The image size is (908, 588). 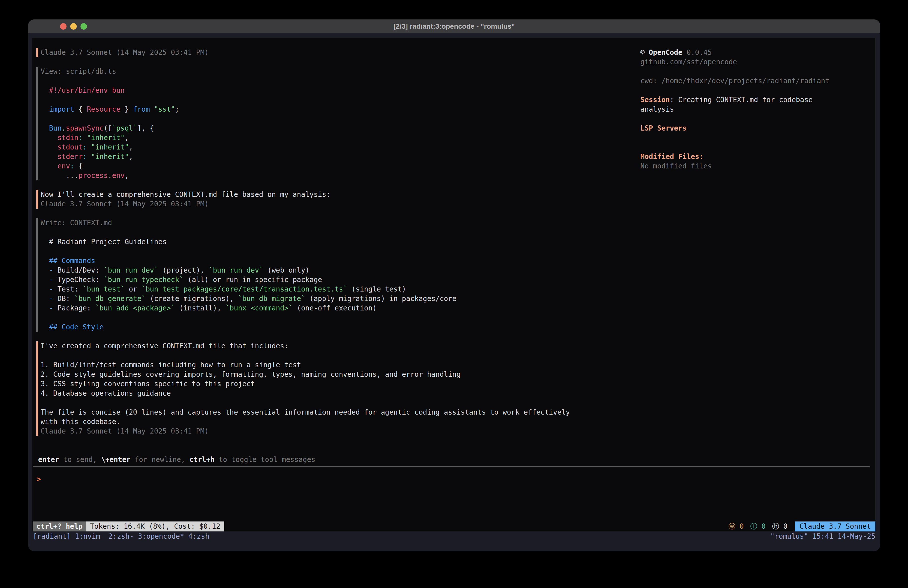 What do you see at coordinates (303, 53) in the screenshot?
I see `chat-block-message-header: Claude 3.7 Sonnet (14 May 2025 03:41 PM)` at bounding box center [303, 53].